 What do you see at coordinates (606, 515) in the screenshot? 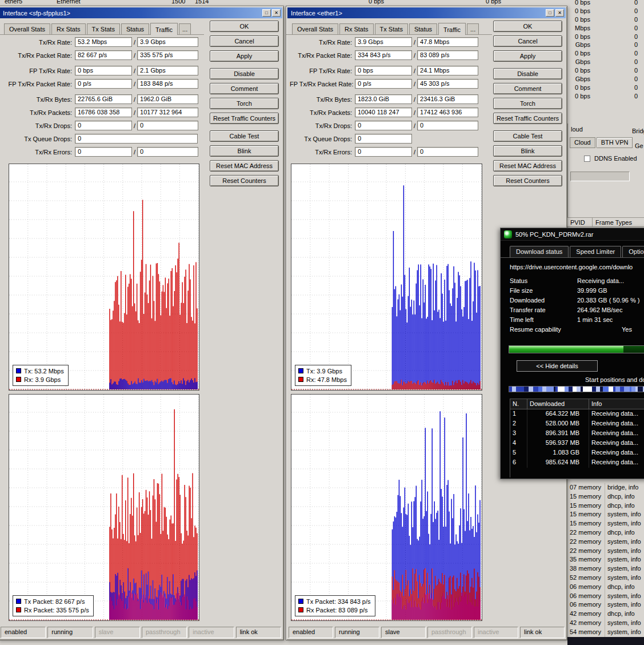
I see `log-row: 15 memory system, info` at bounding box center [606, 515].